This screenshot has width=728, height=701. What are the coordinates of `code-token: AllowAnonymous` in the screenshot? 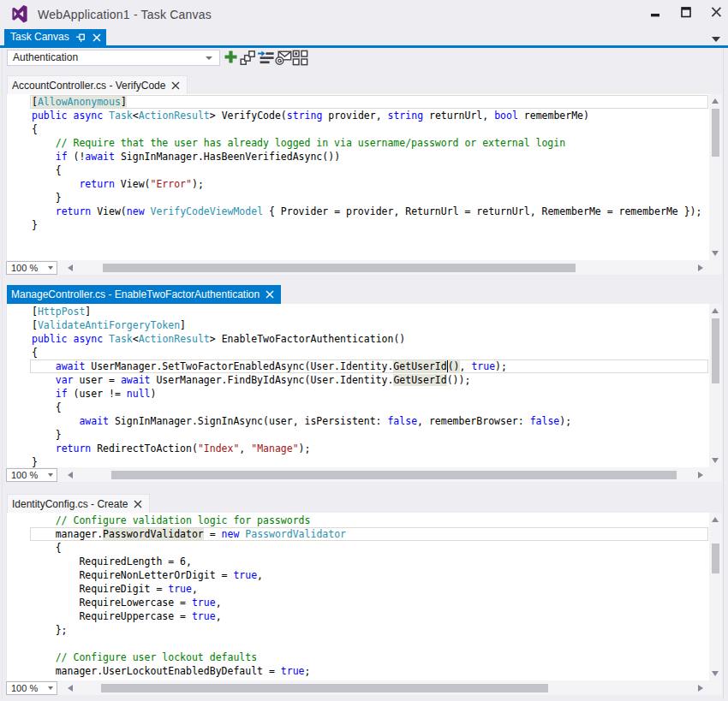 It's located at (79, 102).